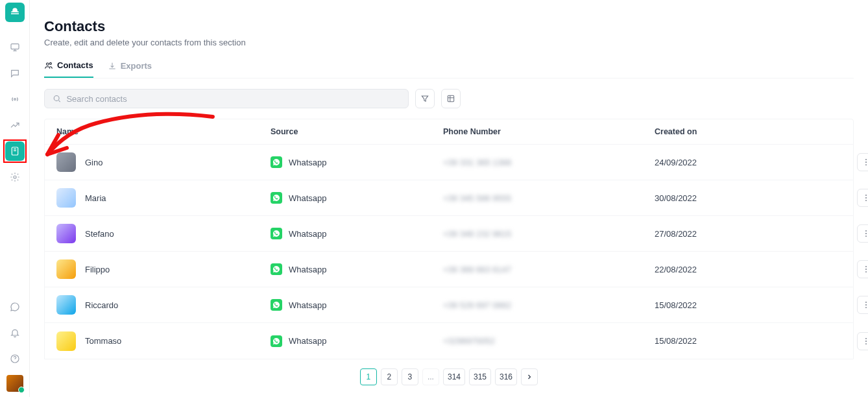 The height and width of the screenshot is (397, 868). Describe the element at coordinates (745, 234) in the screenshot. I see `contact-created: 27/08/2022` at that location.